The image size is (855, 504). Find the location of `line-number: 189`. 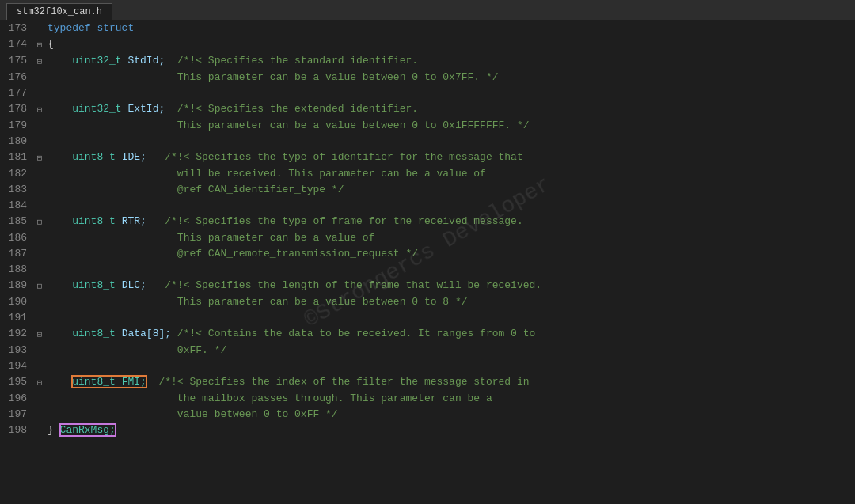

line-number: 189 is located at coordinates (17, 286).